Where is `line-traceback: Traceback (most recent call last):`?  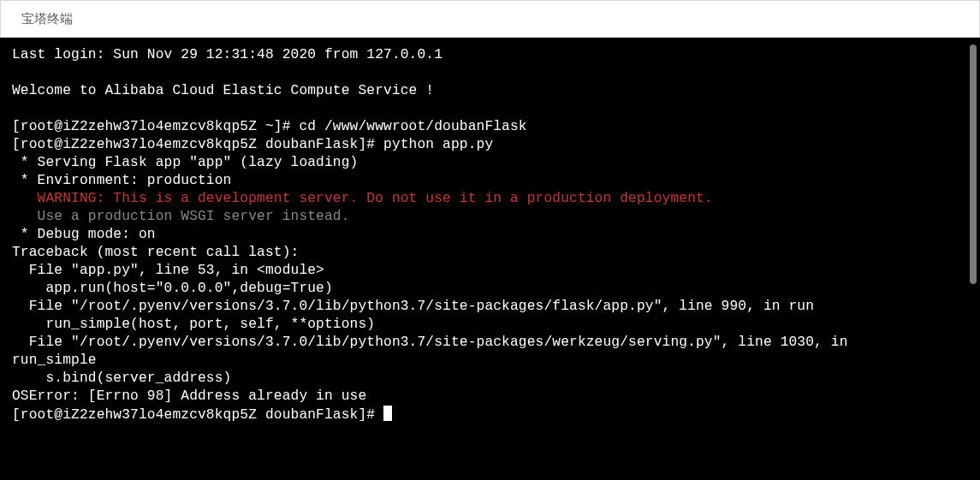 line-traceback: Traceback (most recent call last): is located at coordinates (156, 252).